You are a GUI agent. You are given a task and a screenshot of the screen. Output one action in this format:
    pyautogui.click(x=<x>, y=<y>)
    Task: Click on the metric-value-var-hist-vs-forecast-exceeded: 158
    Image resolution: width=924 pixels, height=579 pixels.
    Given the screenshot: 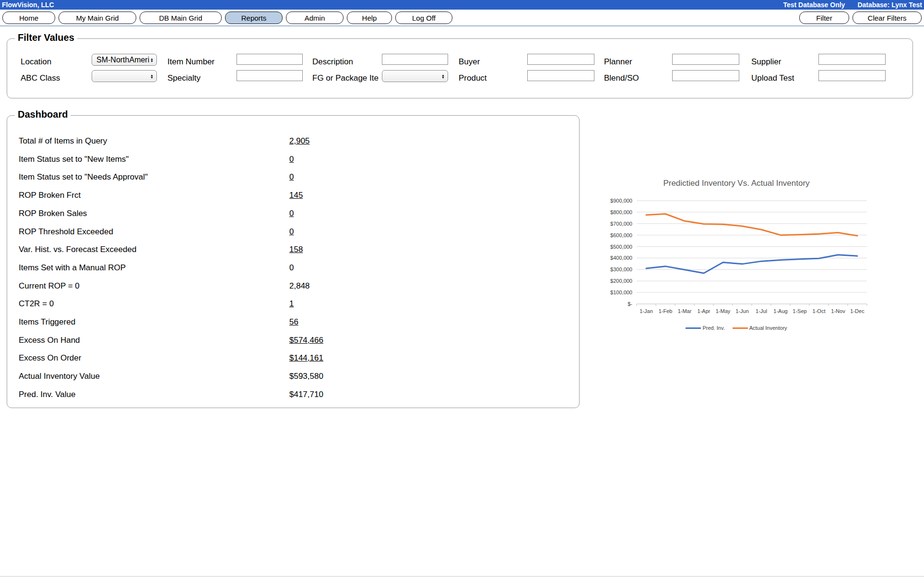 What is the action you would take?
    pyautogui.click(x=296, y=250)
    